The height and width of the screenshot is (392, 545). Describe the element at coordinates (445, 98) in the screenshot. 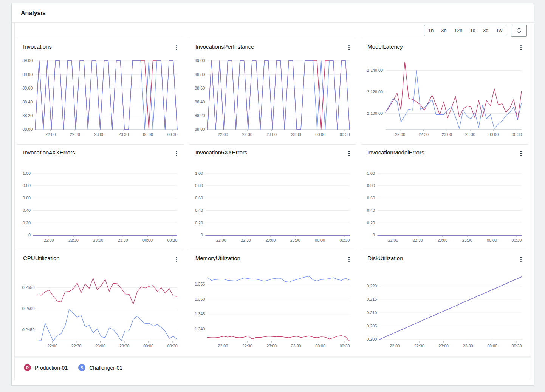

I see `line-chart-model-latency: 2,100.002,120.002,140.0022:0022:3023:002…` at that location.